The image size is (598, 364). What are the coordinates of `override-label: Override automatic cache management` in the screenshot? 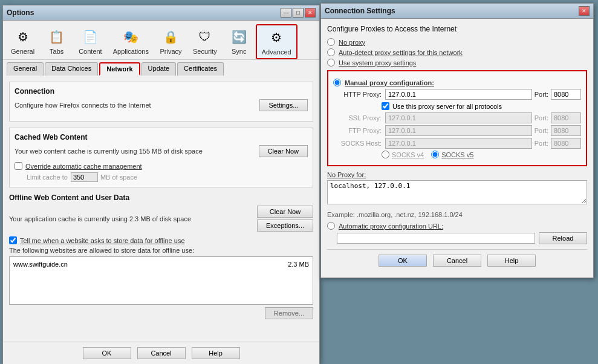 It's located at (83, 166).